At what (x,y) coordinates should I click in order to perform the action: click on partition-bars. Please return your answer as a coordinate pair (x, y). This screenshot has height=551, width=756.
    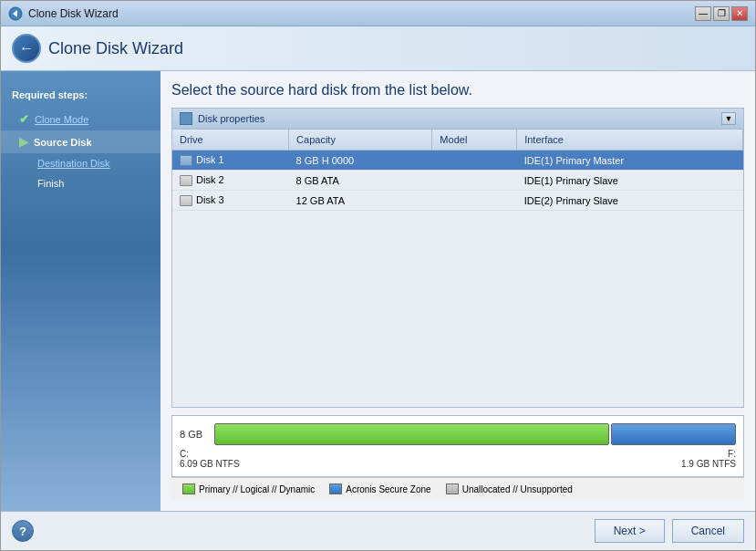
    Looking at the image, I should click on (475, 434).